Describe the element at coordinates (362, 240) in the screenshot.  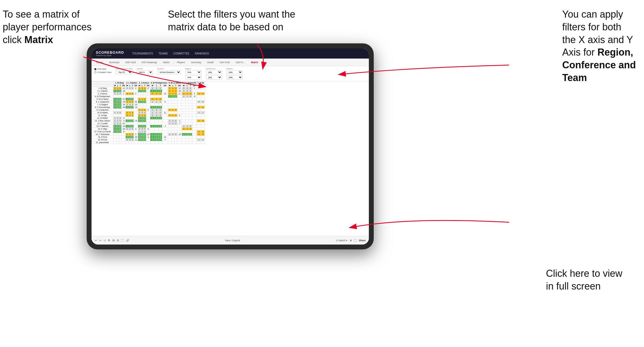
I see `share-button: Share` at that location.